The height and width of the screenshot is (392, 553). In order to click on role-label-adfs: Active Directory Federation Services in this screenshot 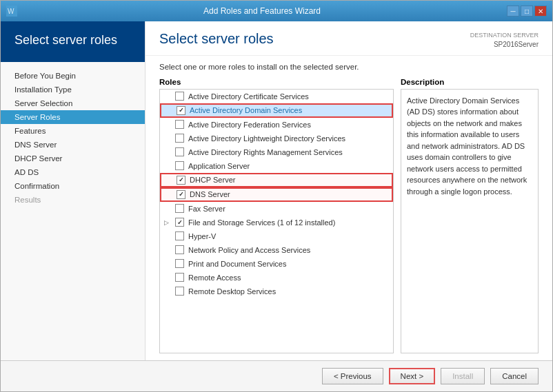, I will do `click(250, 125)`.